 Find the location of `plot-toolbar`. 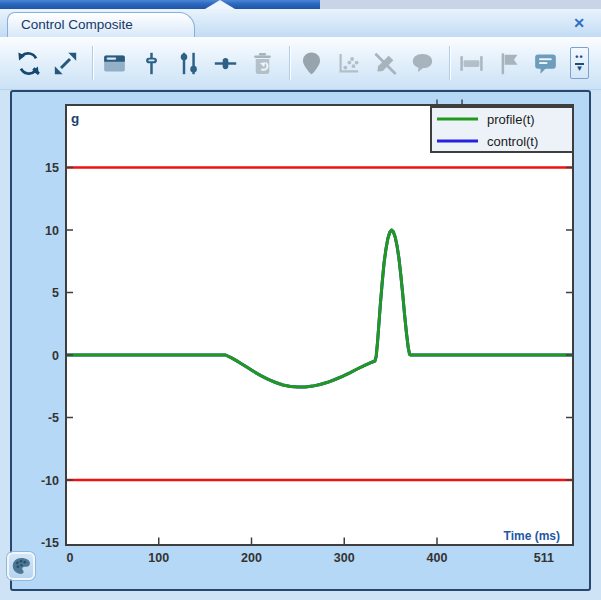

plot-toolbar is located at coordinates (300, 64).